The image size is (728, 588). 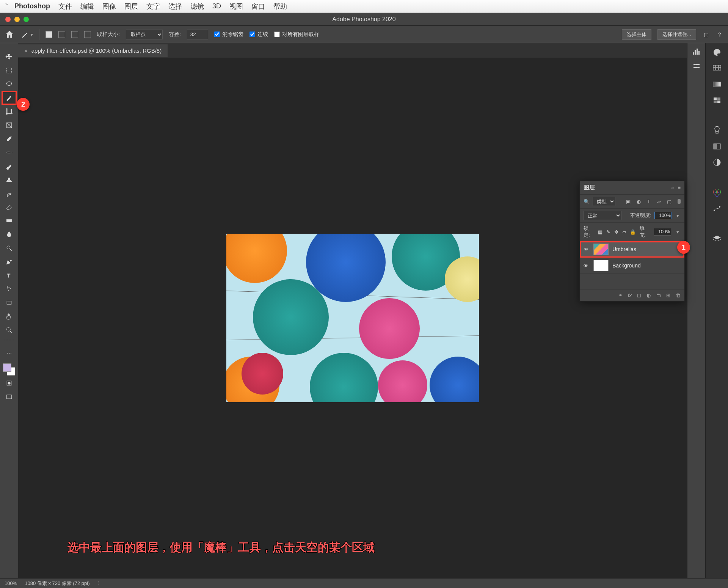 I want to click on delete-layer-icon: 🗑, so click(x=678, y=295).